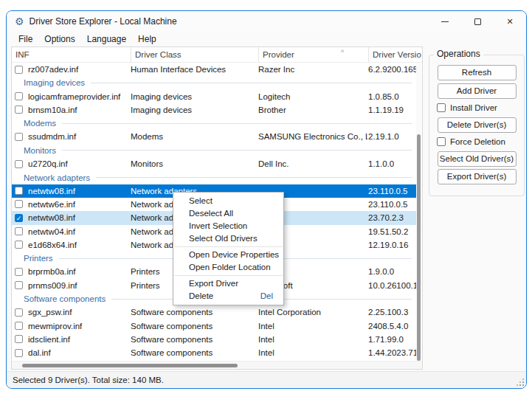  I want to click on table-row: ssudmdm.infModemsSAMSUNG Electronics Co.…, so click(214, 136).